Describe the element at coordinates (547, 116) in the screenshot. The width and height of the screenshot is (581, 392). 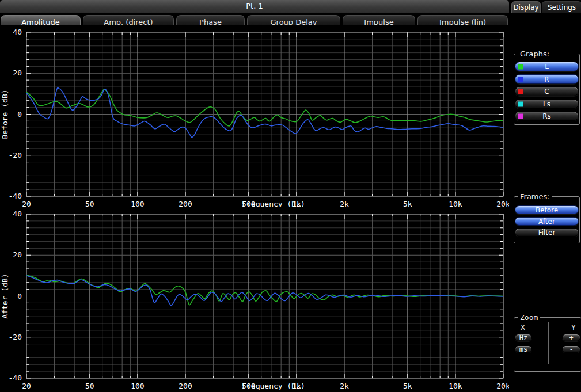
I see `channel-button-rs: Rs` at that location.